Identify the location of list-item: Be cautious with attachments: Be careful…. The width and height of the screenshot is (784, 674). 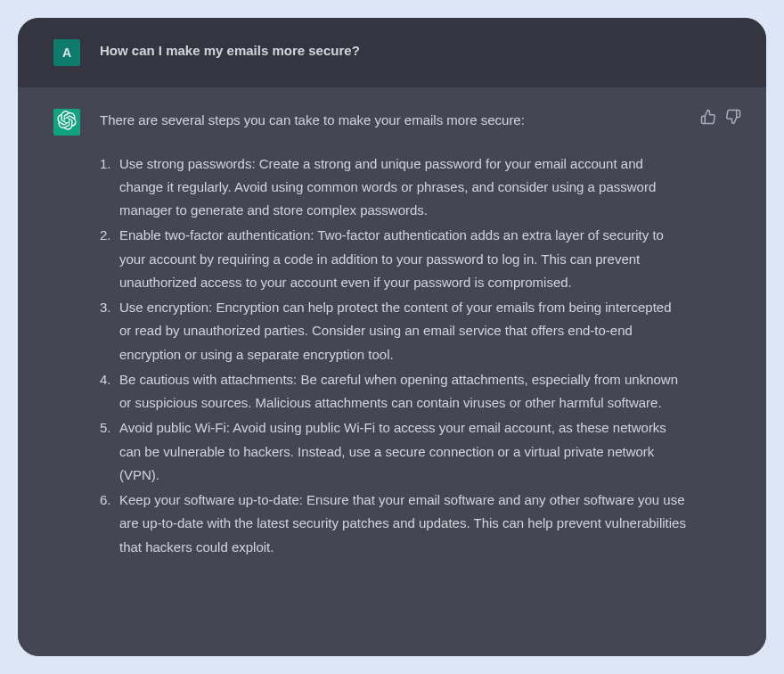
(403, 392).